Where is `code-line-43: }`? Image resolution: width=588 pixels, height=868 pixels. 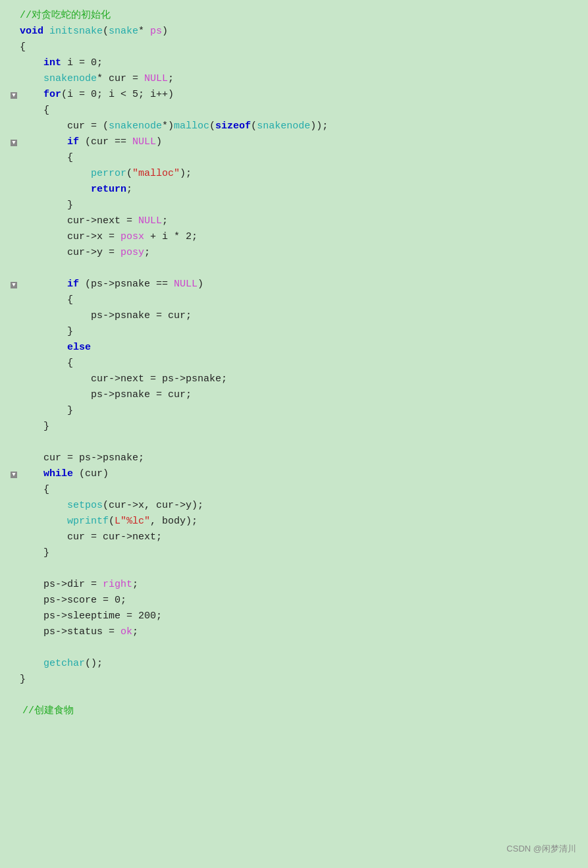 code-line-43: } is located at coordinates (291, 680).